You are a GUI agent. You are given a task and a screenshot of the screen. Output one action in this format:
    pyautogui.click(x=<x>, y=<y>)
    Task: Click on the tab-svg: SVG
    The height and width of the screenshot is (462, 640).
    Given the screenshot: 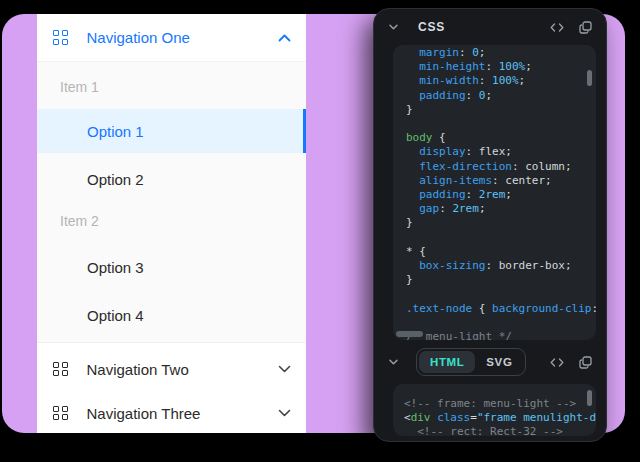 What is the action you would take?
    pyautogui.click(x=499, y=362)
    